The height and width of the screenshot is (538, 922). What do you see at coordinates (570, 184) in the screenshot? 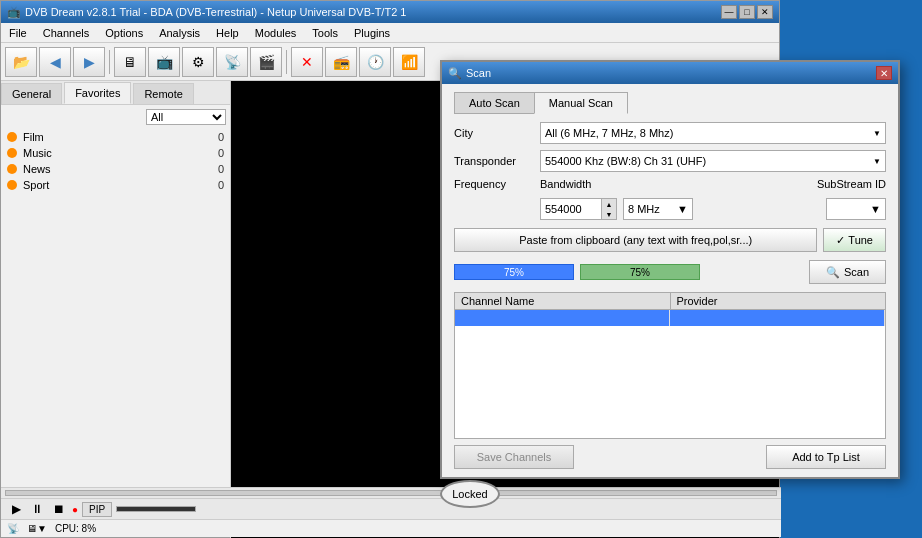
I see `bandwidth-label: Bandwidth` at bounding box center [570, 184].